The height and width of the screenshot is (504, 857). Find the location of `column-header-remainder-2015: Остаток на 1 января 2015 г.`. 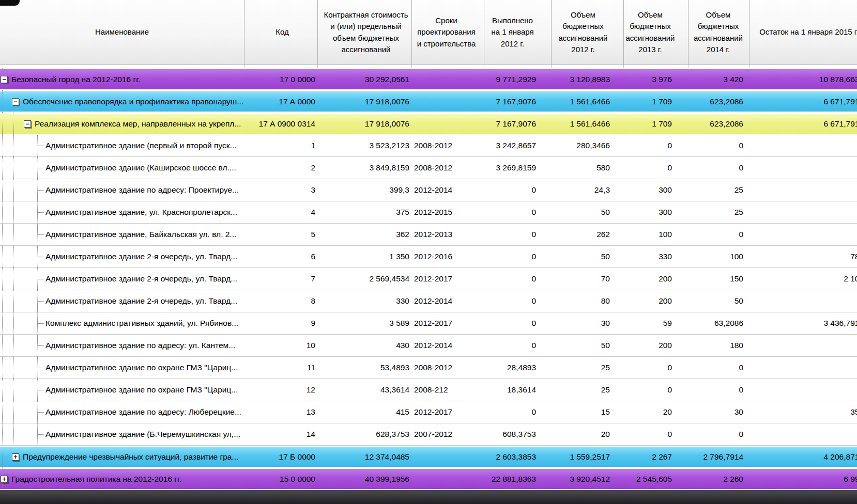

column-header-remainder-2015: Остаток на 1 января 2015 г. is located at coordinates (803, 32).